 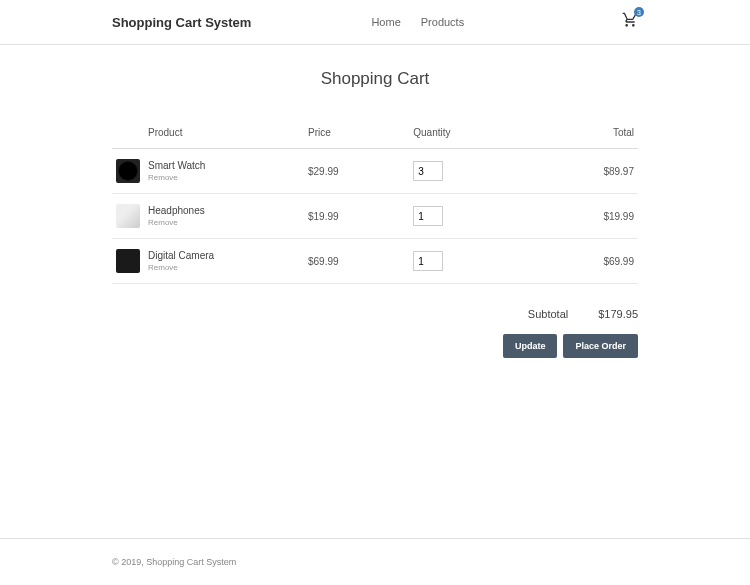 I want to click on cart-icon: 3, so click(x=630, y=22).